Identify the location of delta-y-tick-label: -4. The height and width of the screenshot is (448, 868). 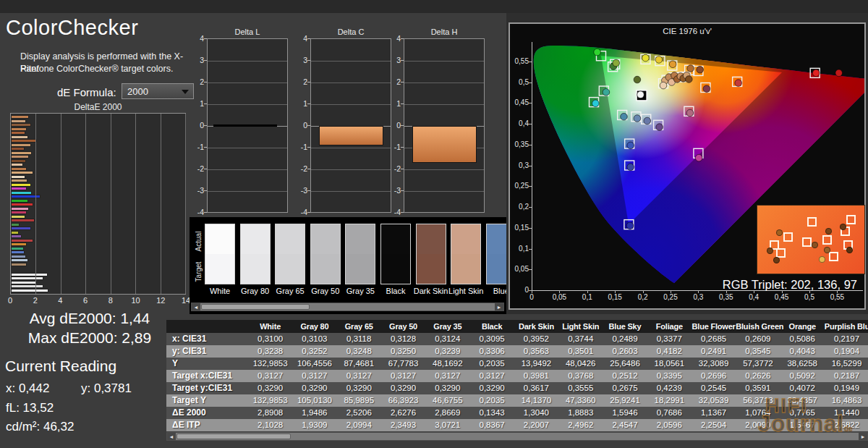
(197, 212).